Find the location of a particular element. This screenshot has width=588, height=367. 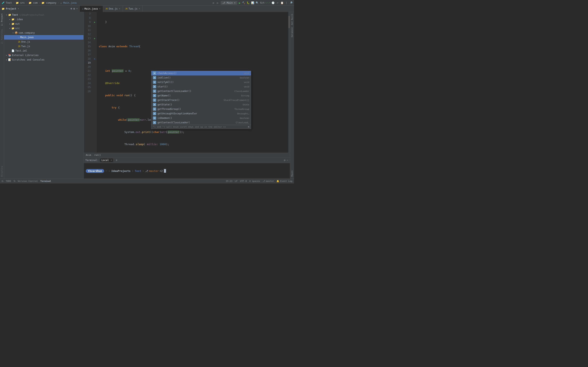

ac-item-notifyAll: m notifyAll() void is located at coordinates (201, 82).